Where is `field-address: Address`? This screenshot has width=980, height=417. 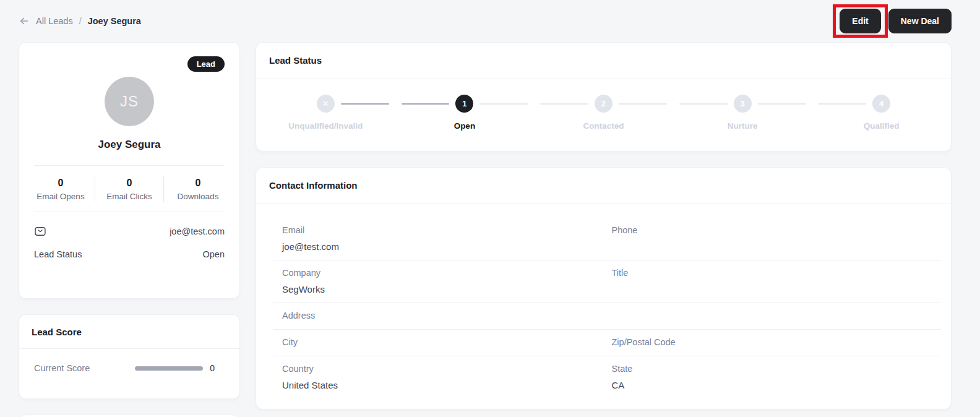 field-address: Address is located at coordinates (611, 316).